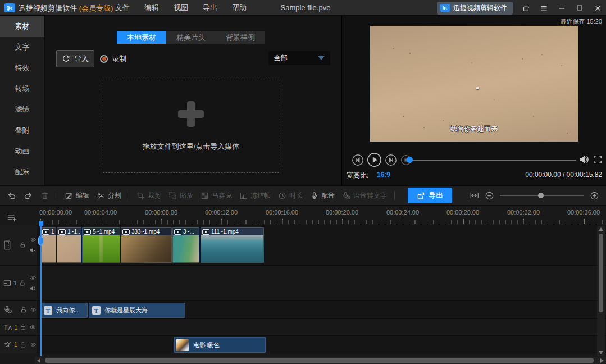  I want to click on volume-icon, so click(584, 160).